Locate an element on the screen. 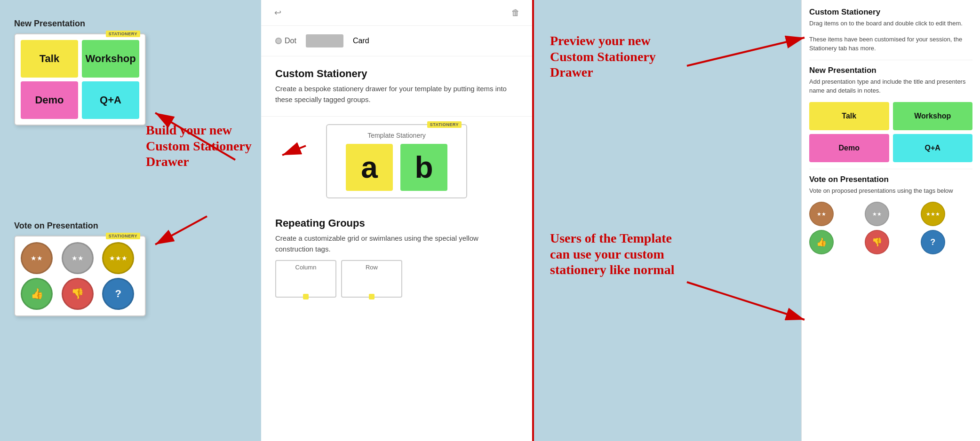 Image resolution: width=980 pixels, height=441 pixels. dot-card-row: Dot Card is located at coordinates (397, 41).